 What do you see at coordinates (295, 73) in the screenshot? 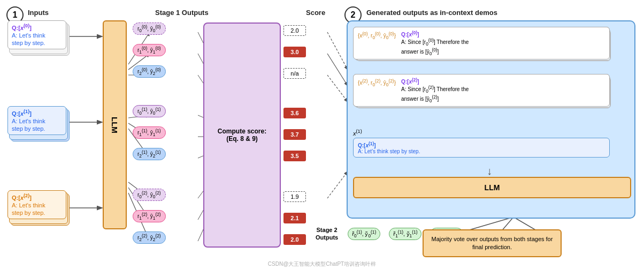
I see `score-0-2: n/a` at bounding box center [295, 73].